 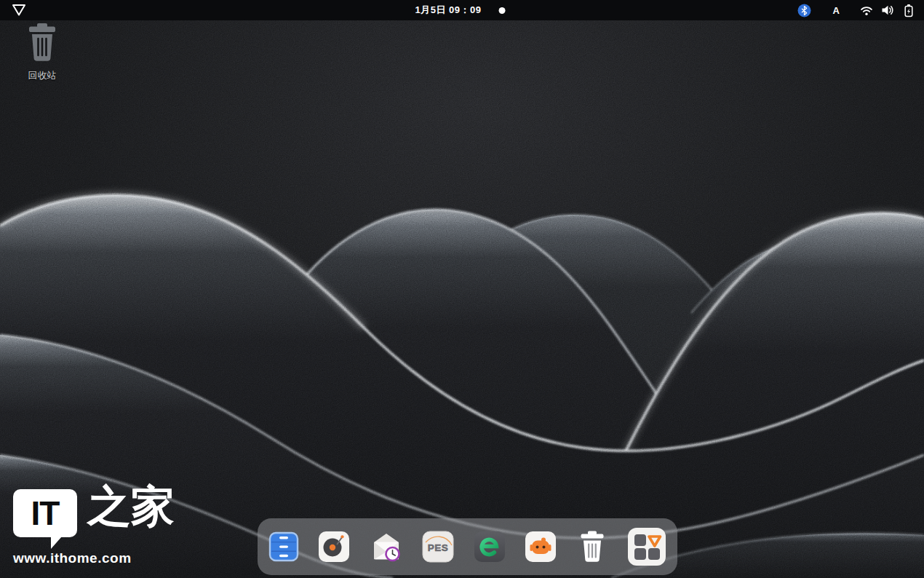 I want to click on dock-app-launcher, so click(x=647, y=547).